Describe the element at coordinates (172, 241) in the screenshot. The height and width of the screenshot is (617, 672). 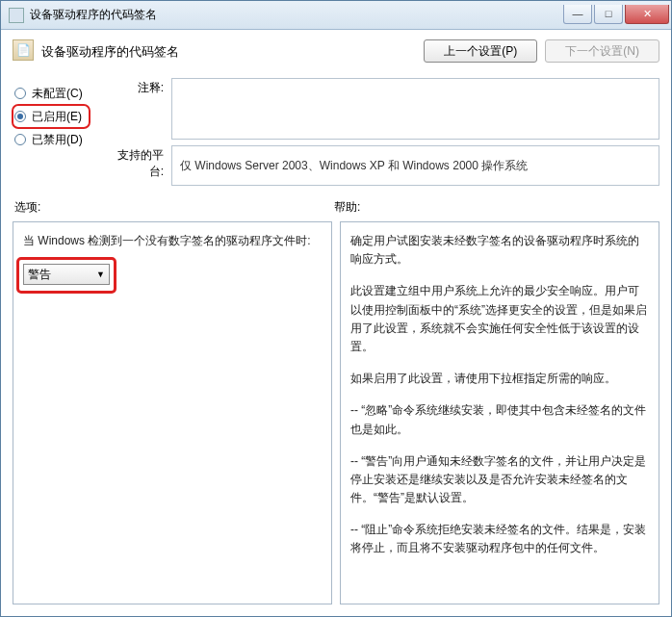
I see `options-prompt: 当 Windows 检测到一个没有数字签名的驱动程序文件时:` at that location.